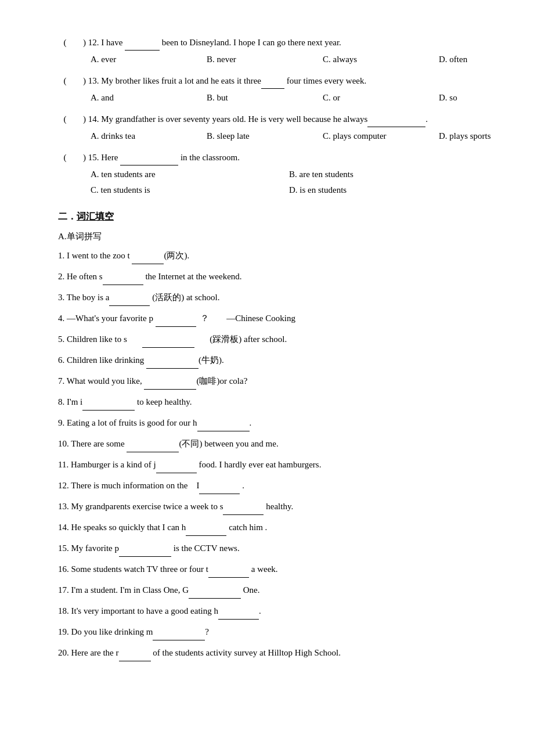  Describe the element at coordinates (273, 465) in the screenshot. I see `fill-11: 11. Hamburger is a kind of j food. I har…` at that location.